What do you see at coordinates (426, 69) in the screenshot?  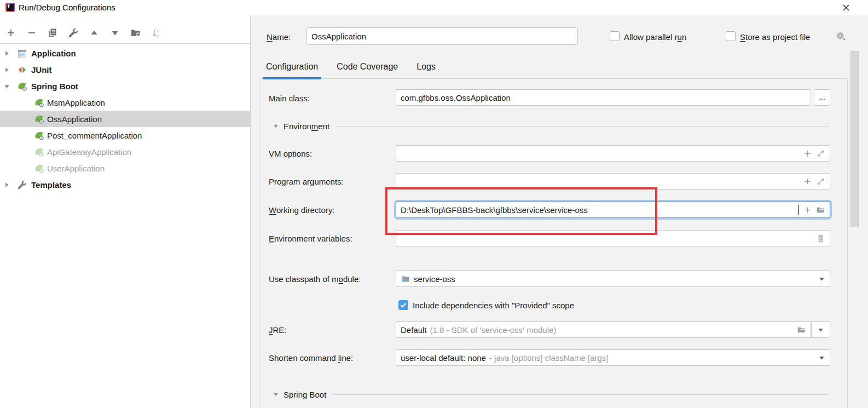 I see `tab-logs: Logs` at bounding box center [426, 69].